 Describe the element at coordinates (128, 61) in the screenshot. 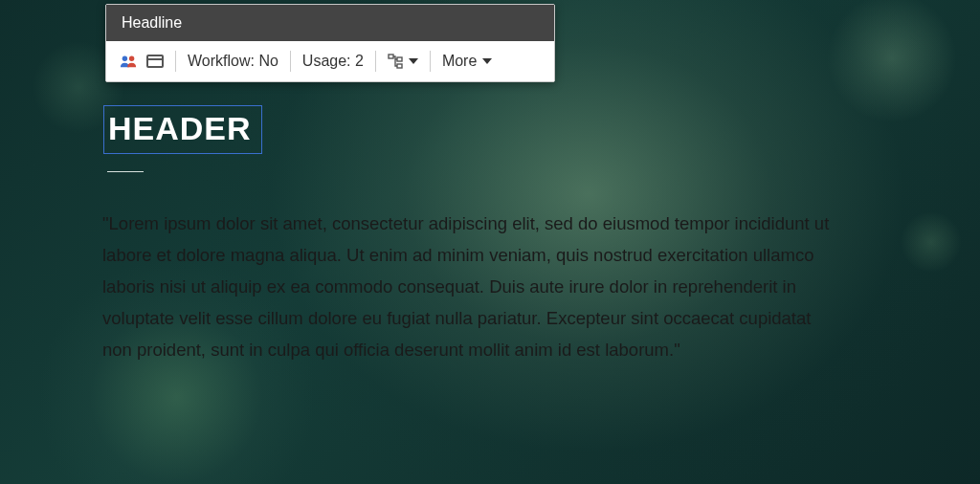

I see `people-icon` at that location.